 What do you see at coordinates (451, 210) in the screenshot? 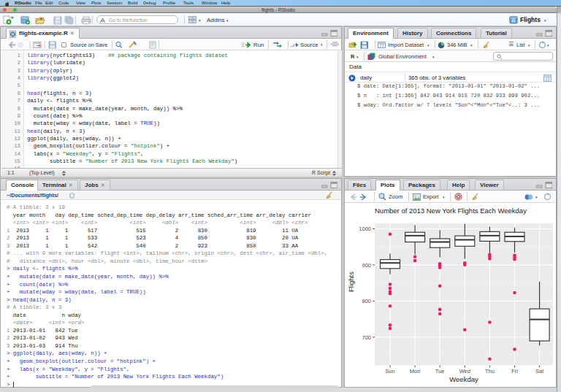
I see `svg-text:Number of 2013 New York Flight: Number of 2013 New York Flights Each Wee…` at bounding box center [451, 210].